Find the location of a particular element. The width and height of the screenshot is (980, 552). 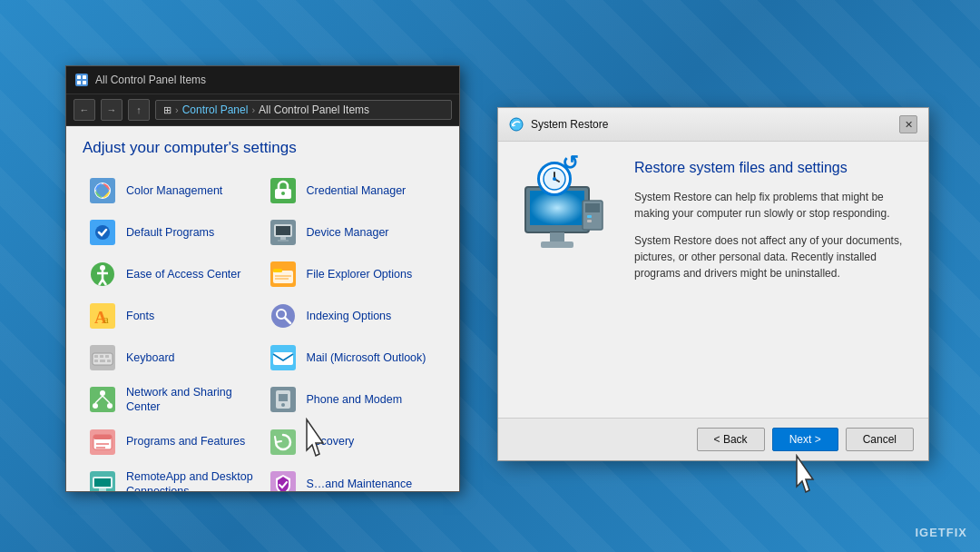

programs-icon is located at coordinates (103, 442).